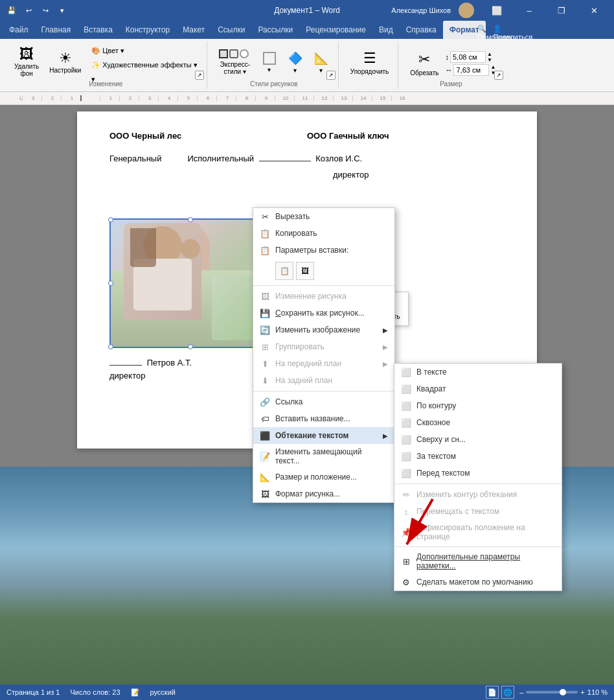 The width and height of the screenshot is (614, 700). What do you see at coordinates (472, 70) in the screenshot?
I see `width-input` at bounding box center [472, 70].